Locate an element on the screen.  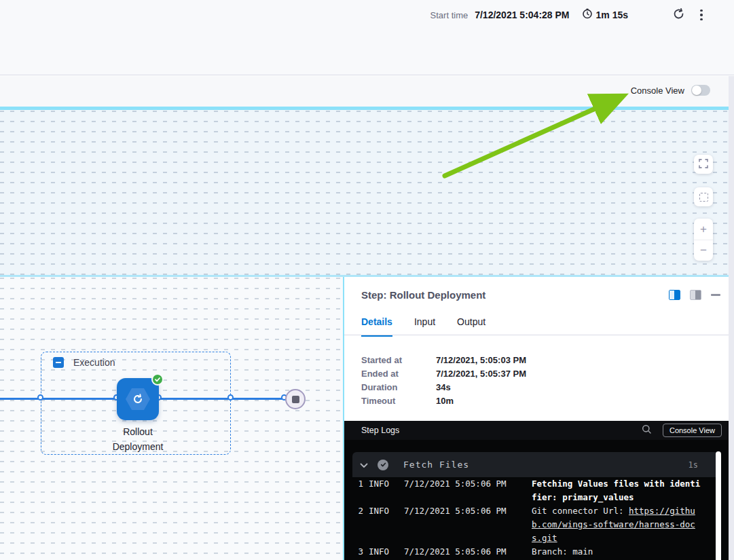
refresh-icon is located at coordinates (679, 15).